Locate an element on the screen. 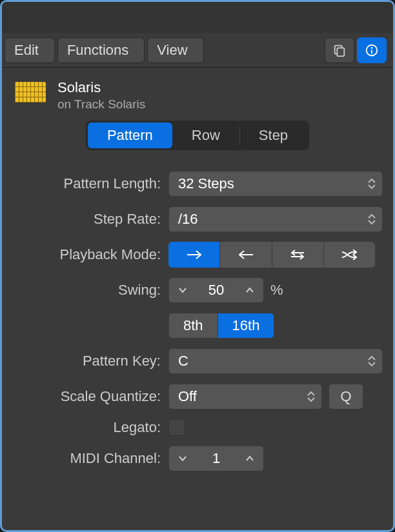 This screenshot has height=532, width=395. pattern-key-dropdown: C is located at coordinates (276, 361).